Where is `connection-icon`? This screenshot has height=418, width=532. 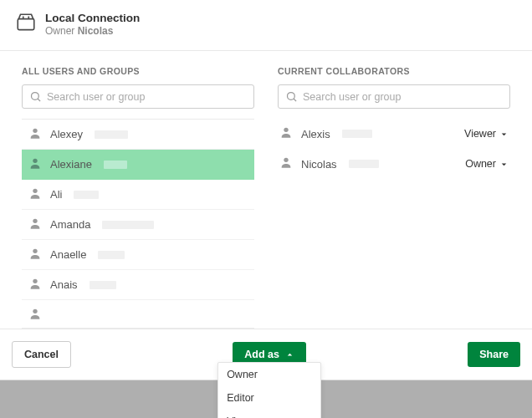
connection-icon is located at coordinates (26, 24).